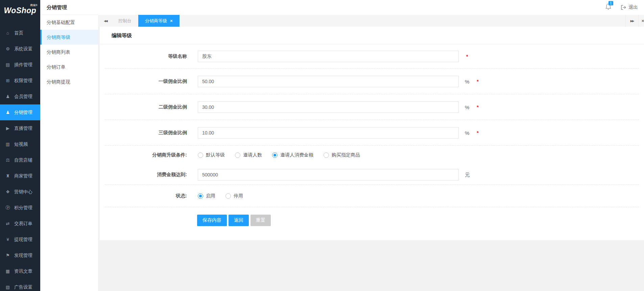 Image resolution: width=644 pixels, height=291 pixels. What do you see at coordinates (69, 22) in the screenshot?
I see `submenu-item-base-config: 分销基础配置` at bounding box center [69, 22].